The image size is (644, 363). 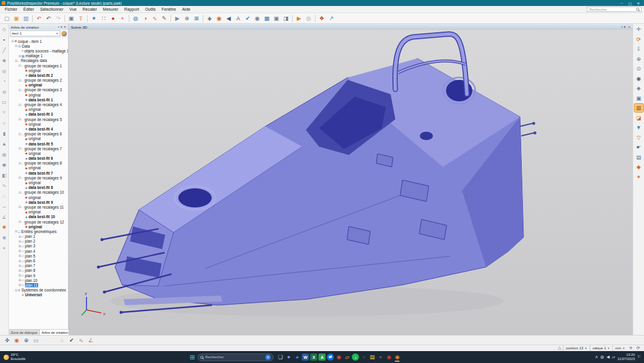 I want to click on flashlight-compare-icon: ◪, so click(x=639, y=118).